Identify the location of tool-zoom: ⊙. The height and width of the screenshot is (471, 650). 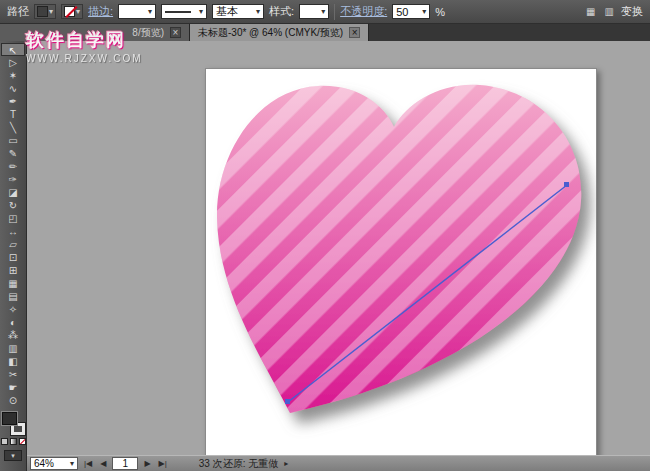
(13, 400).